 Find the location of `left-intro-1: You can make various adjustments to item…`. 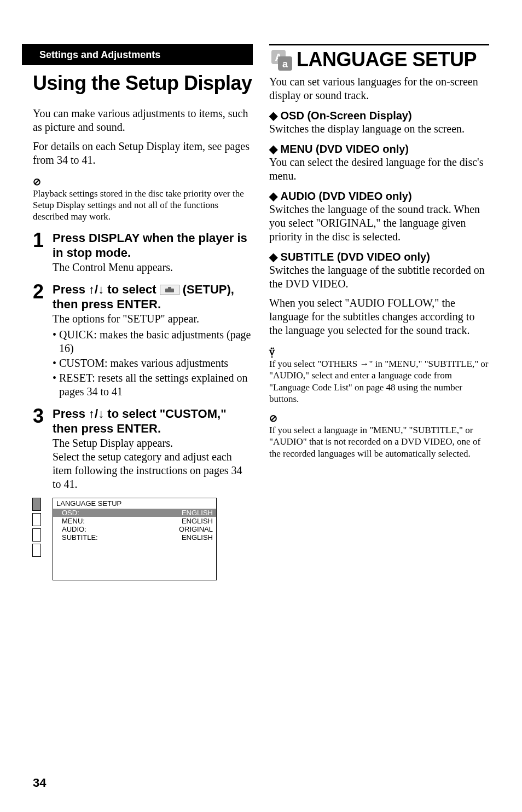

left-intro-1: You can make various adjustments to item… is located at coordinates (143, 120).